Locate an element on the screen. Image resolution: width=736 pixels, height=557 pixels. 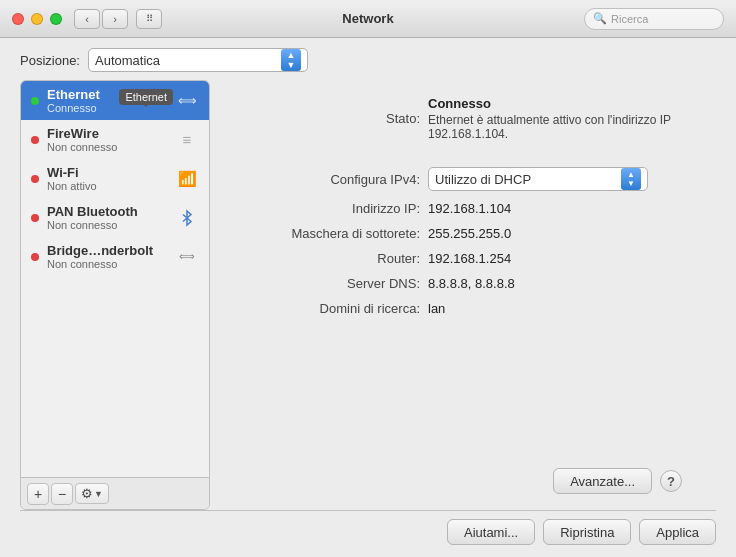
gear-icon: ⚙ is located at coordinates (87, 494).